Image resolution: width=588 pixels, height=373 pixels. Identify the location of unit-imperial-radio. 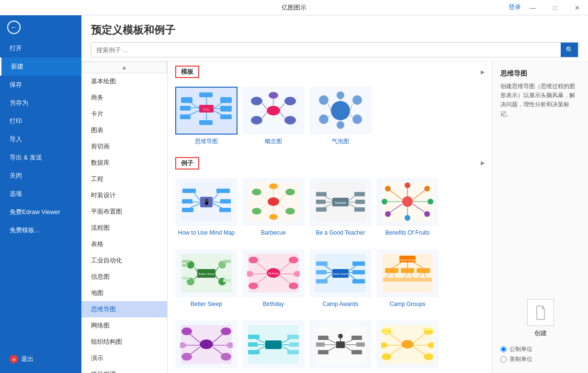
(504, 359).